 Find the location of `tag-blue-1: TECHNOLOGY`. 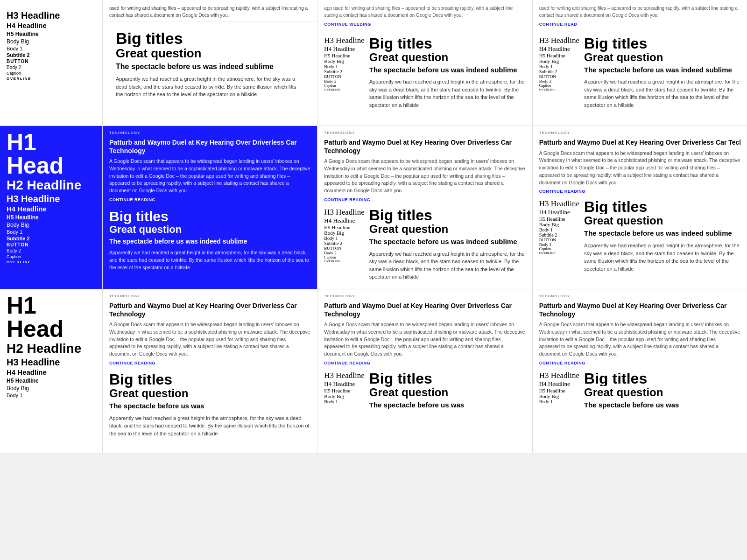

tag-blue-1: TECHNOLOGY is located at coordinates (210, 131).